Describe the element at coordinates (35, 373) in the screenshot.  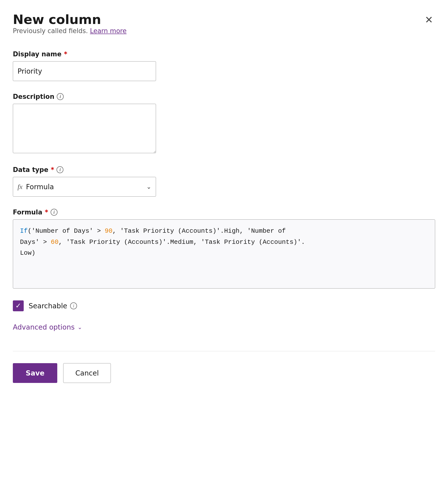
I see `save-button: Save` at that location.